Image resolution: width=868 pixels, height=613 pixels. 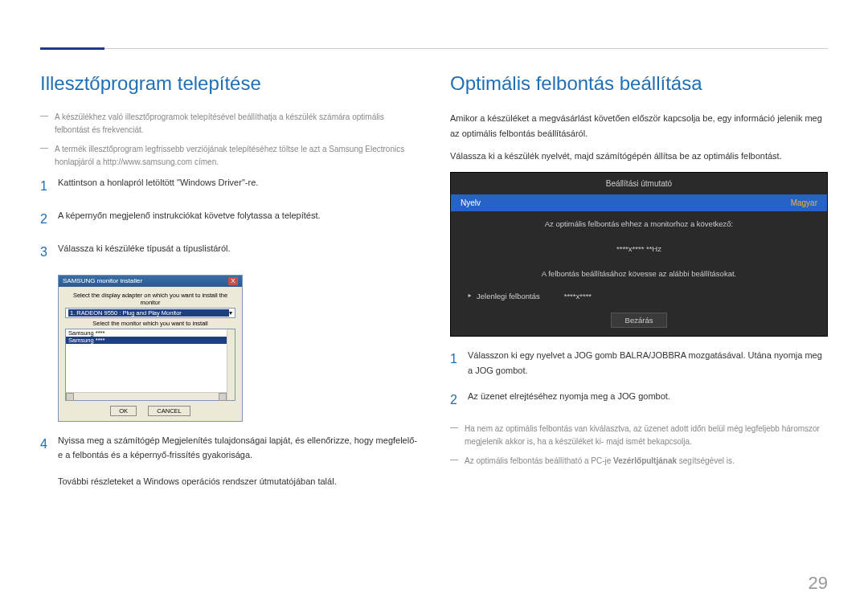 I want to click on page-number: 29, so click(x=818, y=583).